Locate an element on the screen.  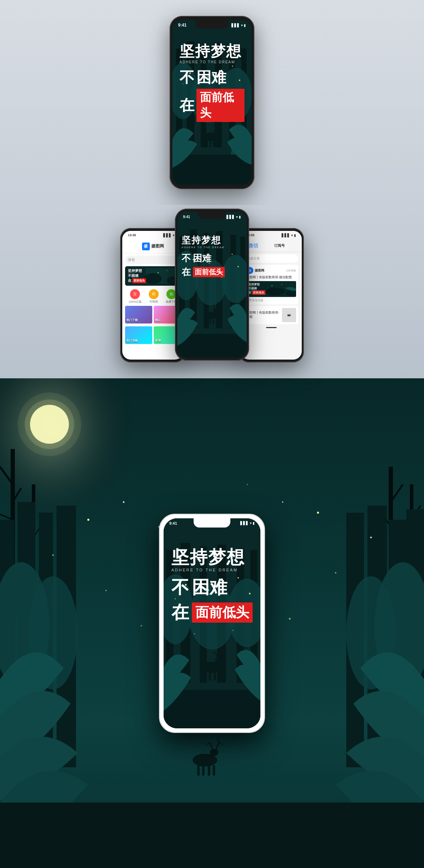
center-wifi: ▾ is located at coordinates (237, 217).